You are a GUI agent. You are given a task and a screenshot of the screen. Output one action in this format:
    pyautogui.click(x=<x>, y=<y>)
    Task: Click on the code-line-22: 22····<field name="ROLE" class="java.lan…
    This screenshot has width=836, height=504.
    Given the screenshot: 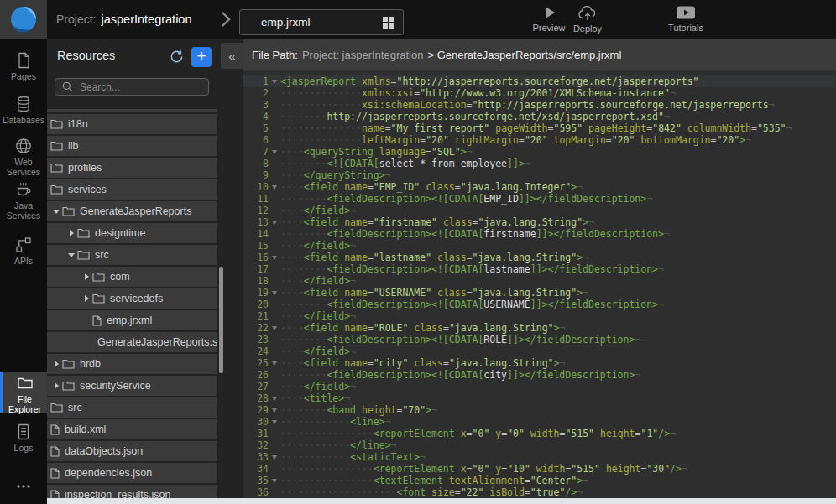 What is the action you would take?
    pyautogui.click(x=540, y=328)
    